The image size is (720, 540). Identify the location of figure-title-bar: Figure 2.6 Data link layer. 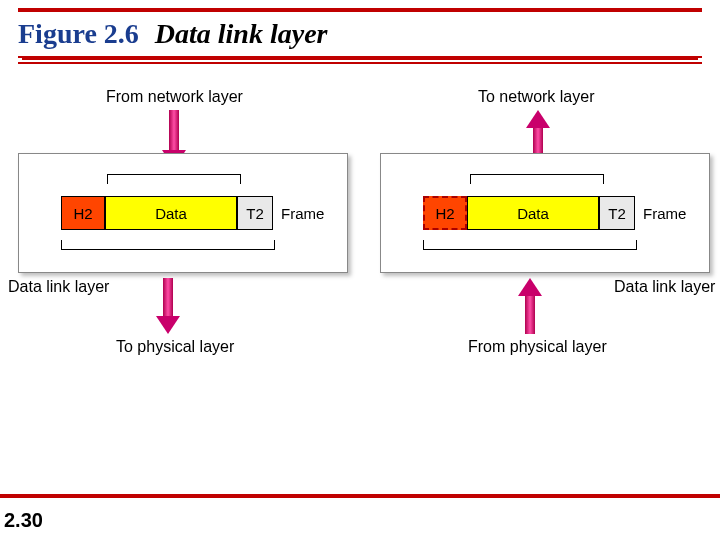
(360, 33).